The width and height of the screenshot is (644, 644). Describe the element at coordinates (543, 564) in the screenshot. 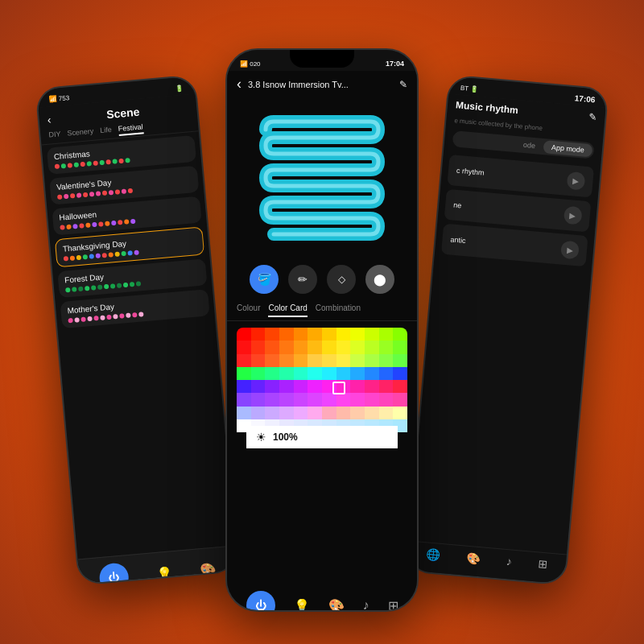

I see `right-grid-icon: ⊞` at that location.